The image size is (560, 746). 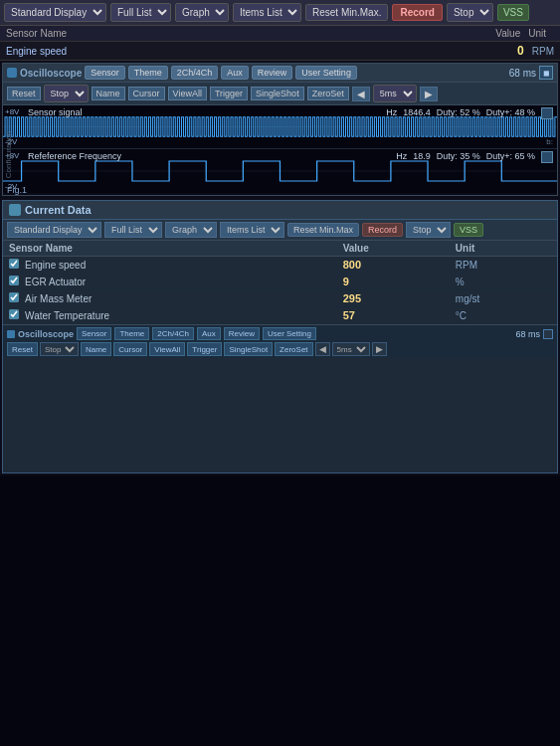 What do you see at coordinates (280, 93) in the screenshot?
I see `osc-controls: Reset Stop Name Cursor ViewAll Trigger S…` at bounding box center [280, 93].